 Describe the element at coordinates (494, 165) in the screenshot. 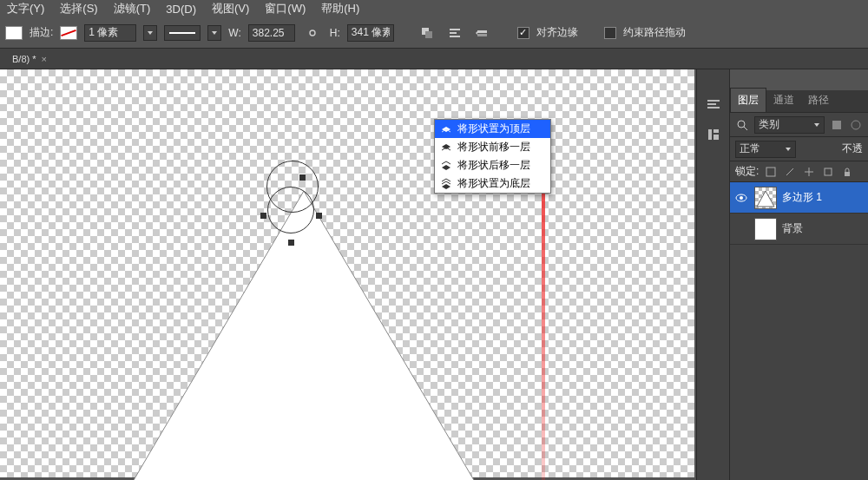

I see `dd-label: 将形状后移一层` at that location.